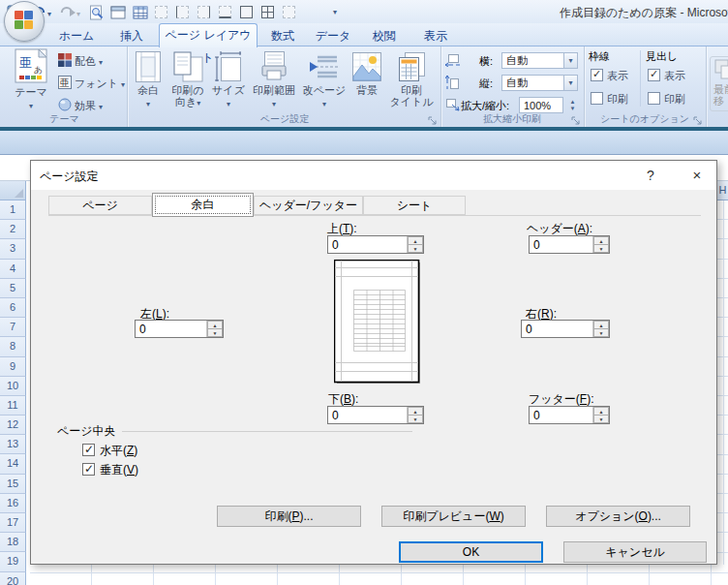 Image resolution: width=728 pixels, height=585 pixels. What do you see at coordinates (697, 175) in the screenshot?
I see `close-icon: ×` at bounding box center [697, 175].